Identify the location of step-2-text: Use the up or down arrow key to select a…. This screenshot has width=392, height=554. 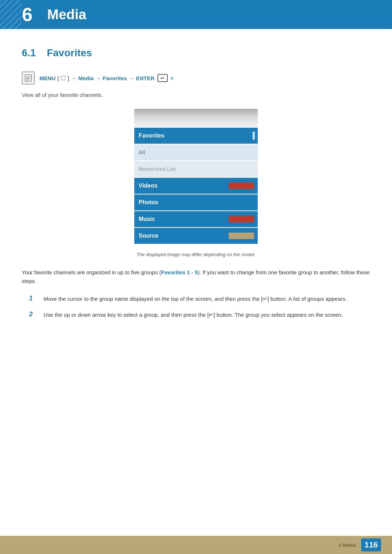
(193, 315).